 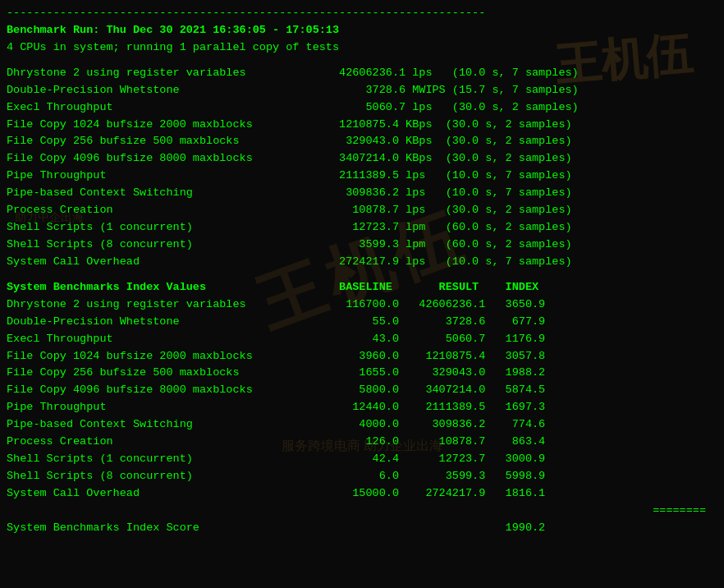 I want to click on result-filecopy1024: File Copy 1024 bufsize 2000 maxblocks 12…, so click(x=362, y=125).